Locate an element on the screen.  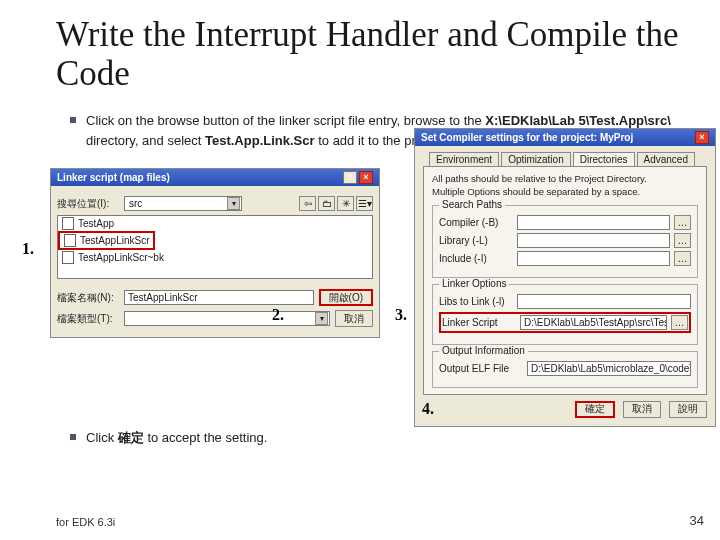
bullet-2-bold: 確定 is located at coordinates (131, 438).